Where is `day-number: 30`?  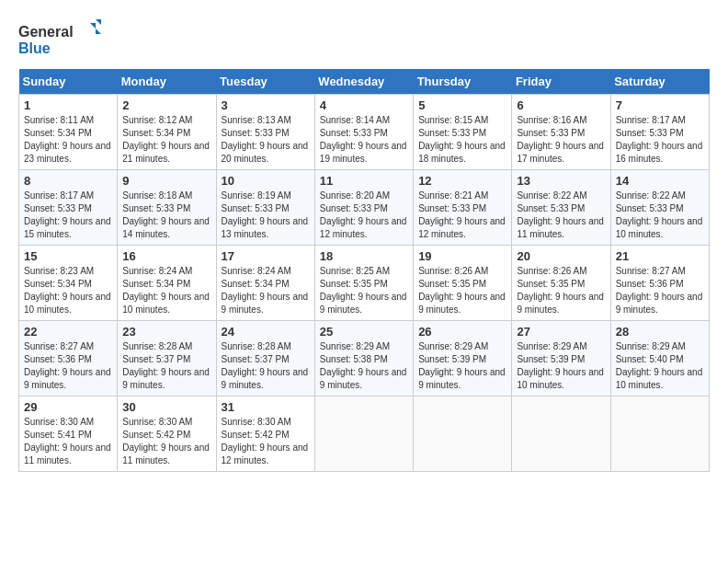 day-number: 30 is located at coordinates (166, 407).